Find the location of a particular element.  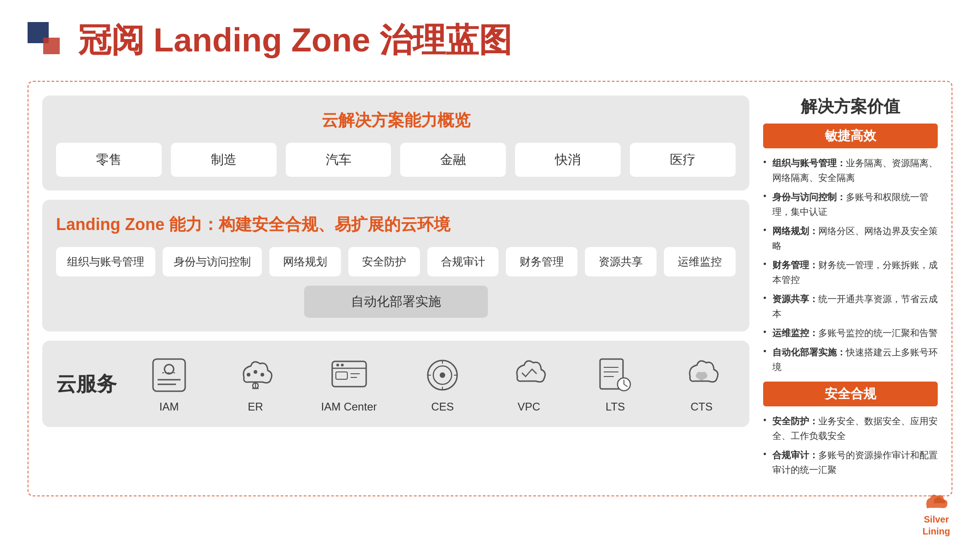

service-ces: CES is located at coordinates (442, 384).